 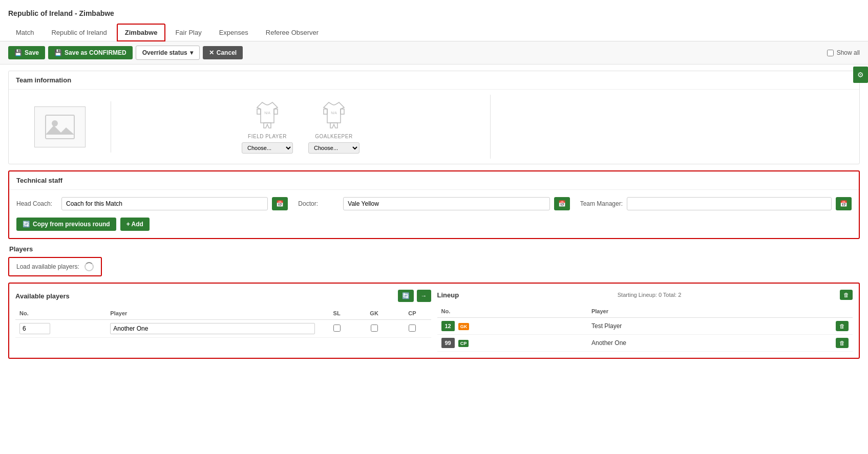 I want to click on doctor-calendar-button: 📅, so click(x=562, y=204).